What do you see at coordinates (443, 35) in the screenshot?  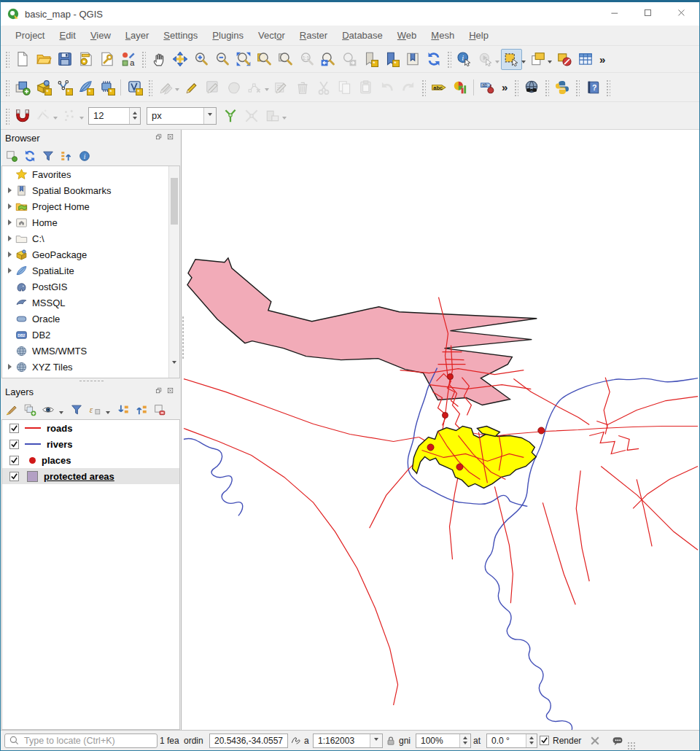 I see `menu-mesh: Mesh` at bounding box center [443, 35].